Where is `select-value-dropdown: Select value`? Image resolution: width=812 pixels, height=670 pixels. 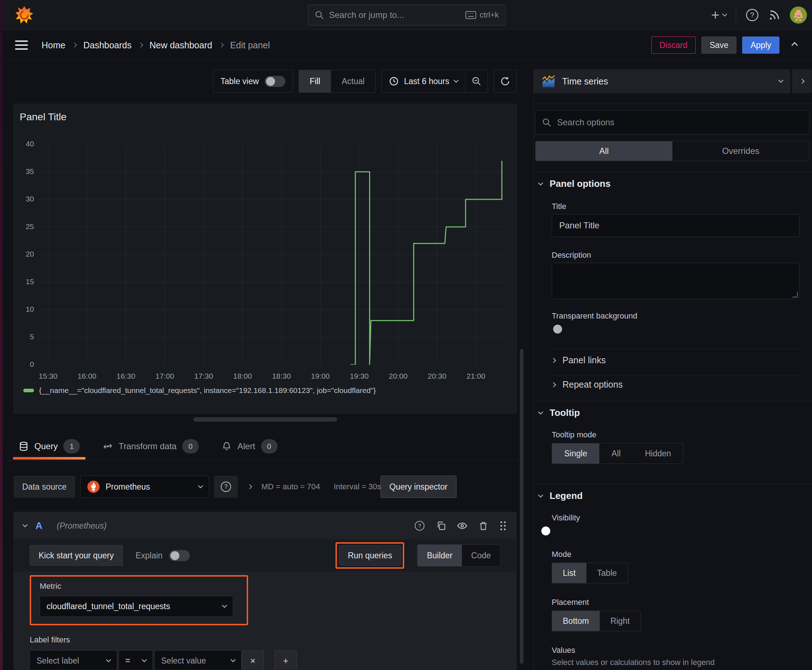 select-value-dropdown: Select value is located at coordinates (198, 660).